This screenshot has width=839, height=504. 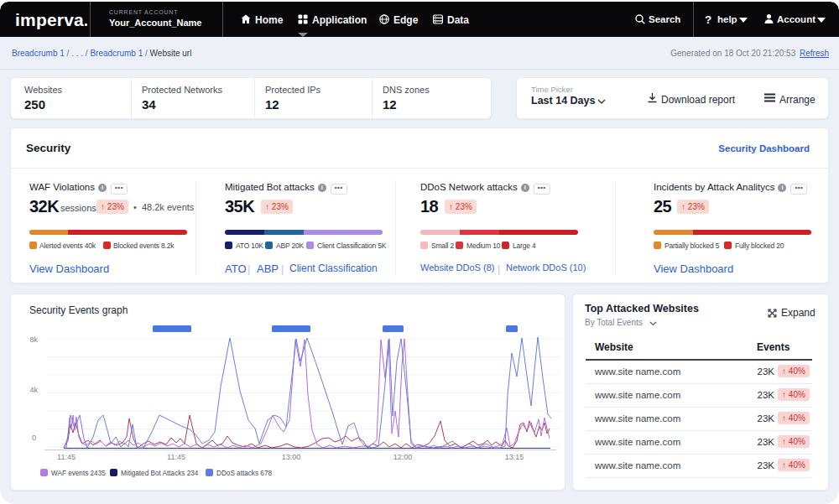 I want to click on svg-text: WAF events 2435, so click(x=79, y=473).